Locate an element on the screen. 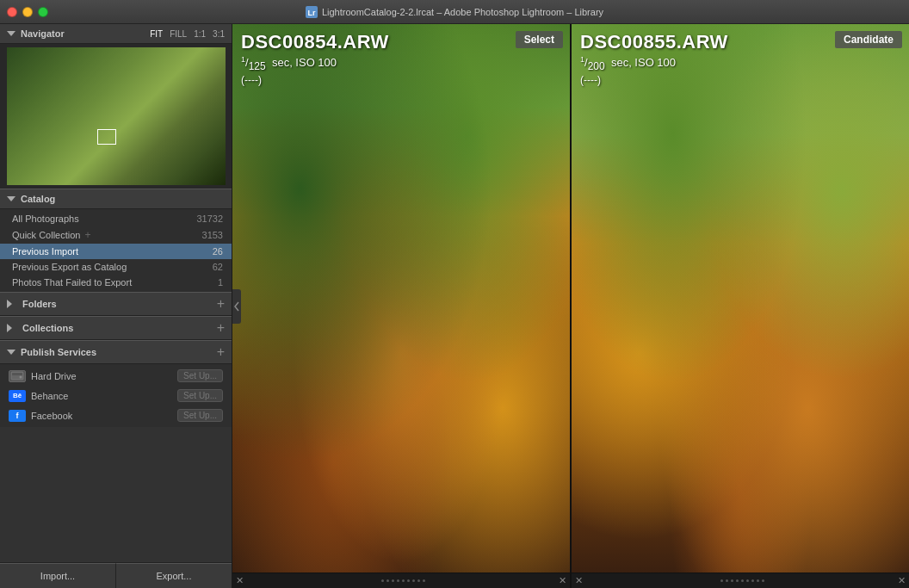 The width and height of the screenshot is (909, 588). quick-collection-add-icon: + is located at coordinates (88, 235).